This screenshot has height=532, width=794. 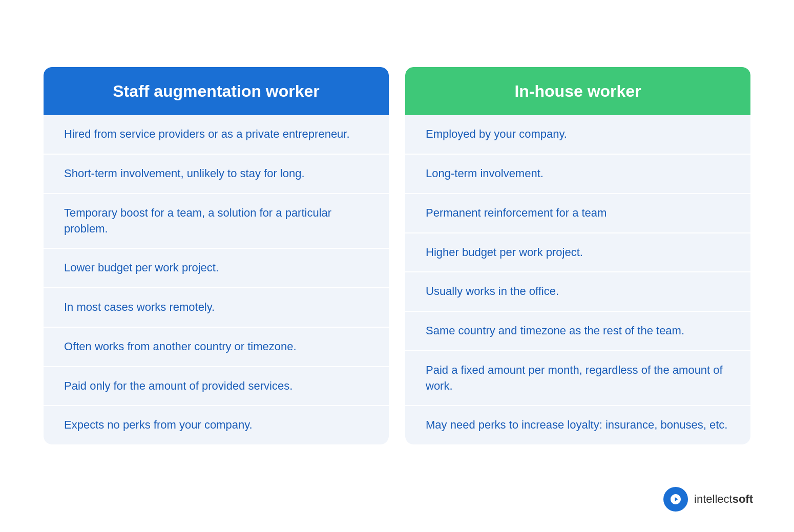 I want to click on list-item: Often works from another country or time…, so click(x=216, y=347).